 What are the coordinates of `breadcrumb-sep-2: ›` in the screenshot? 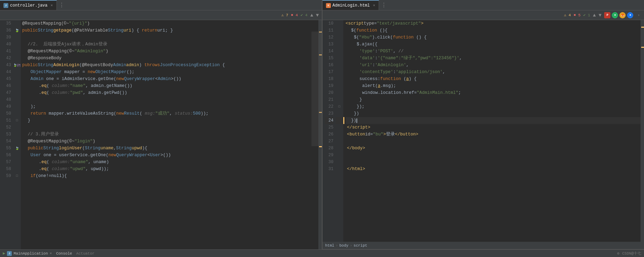 It's located at (351, 246).